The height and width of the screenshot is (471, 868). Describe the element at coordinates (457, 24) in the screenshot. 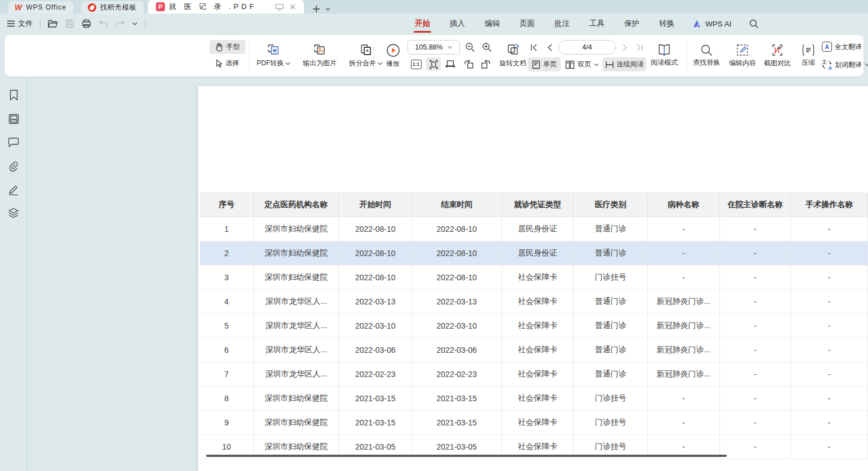

I see `menu-item: 插入` at that location.